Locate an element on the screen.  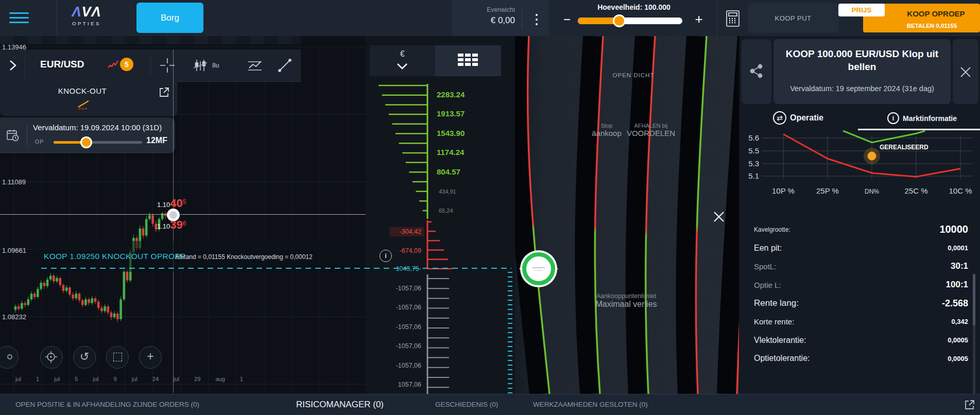
currency-selector: € is located at coordinates (403, 61).